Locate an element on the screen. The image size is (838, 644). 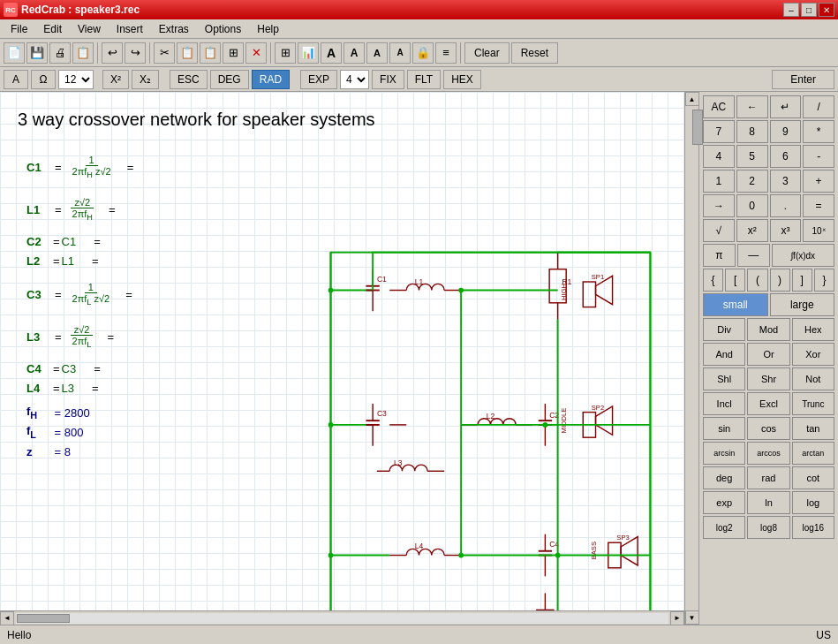
omega-button: Ω is located at coordinates (43, 80).